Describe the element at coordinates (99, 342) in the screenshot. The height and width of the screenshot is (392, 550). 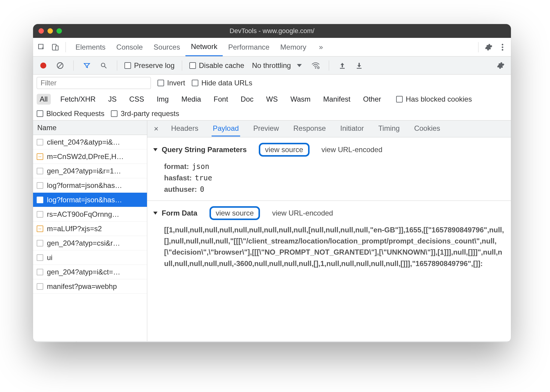
I see `status-transfer: 555 kB trans` at that location.